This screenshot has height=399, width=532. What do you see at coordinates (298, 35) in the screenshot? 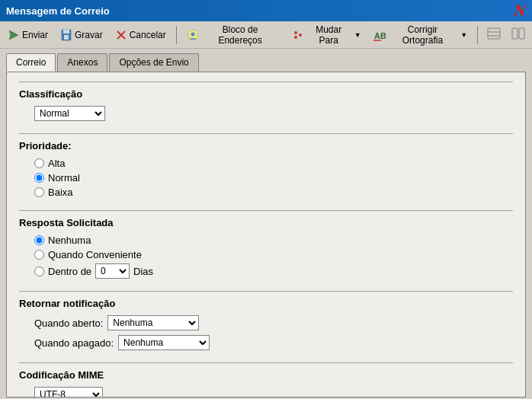
I see `moveto-icon` at bounding box center [298, 35].